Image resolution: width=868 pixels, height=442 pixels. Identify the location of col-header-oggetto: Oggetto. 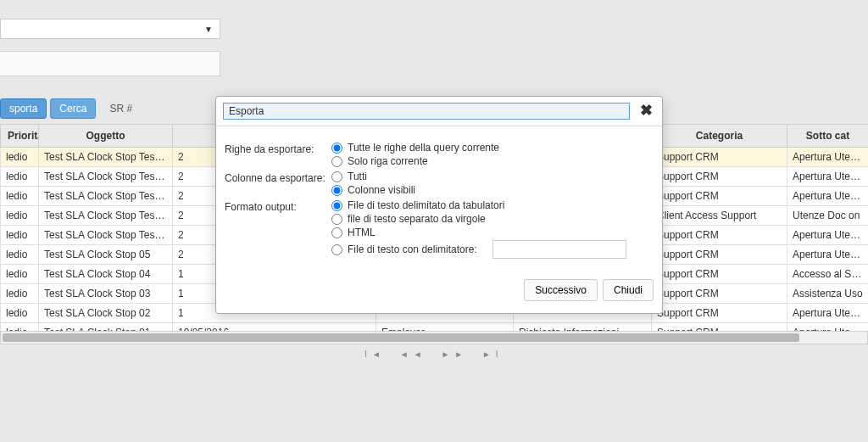
(106, 136).